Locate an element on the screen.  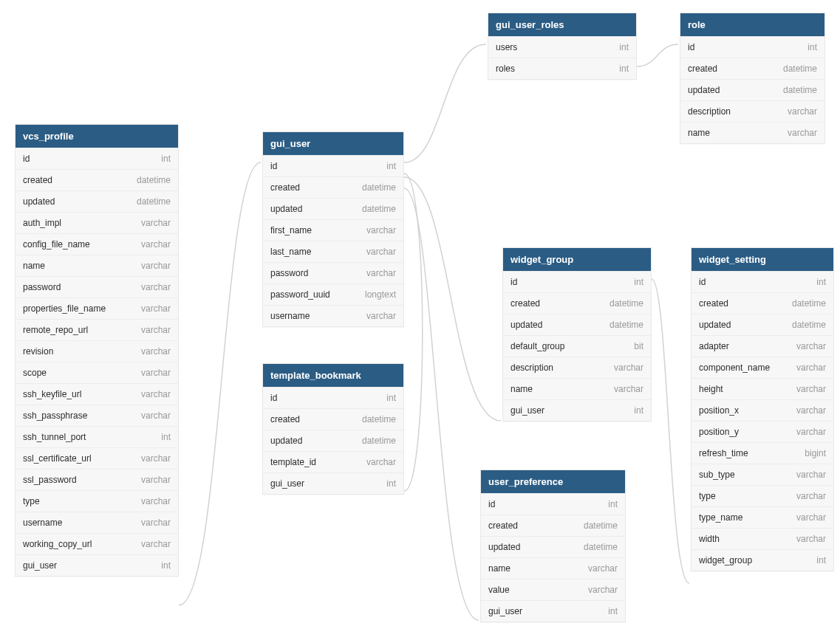
table-header-vcs_profile: vcs_profile is located at coordinates (97, 136).